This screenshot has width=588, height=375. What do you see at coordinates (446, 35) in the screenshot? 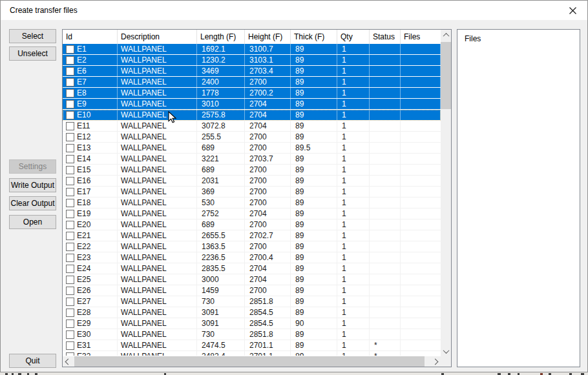
I see `scroll-up-button` at bounding box center [446, 35].